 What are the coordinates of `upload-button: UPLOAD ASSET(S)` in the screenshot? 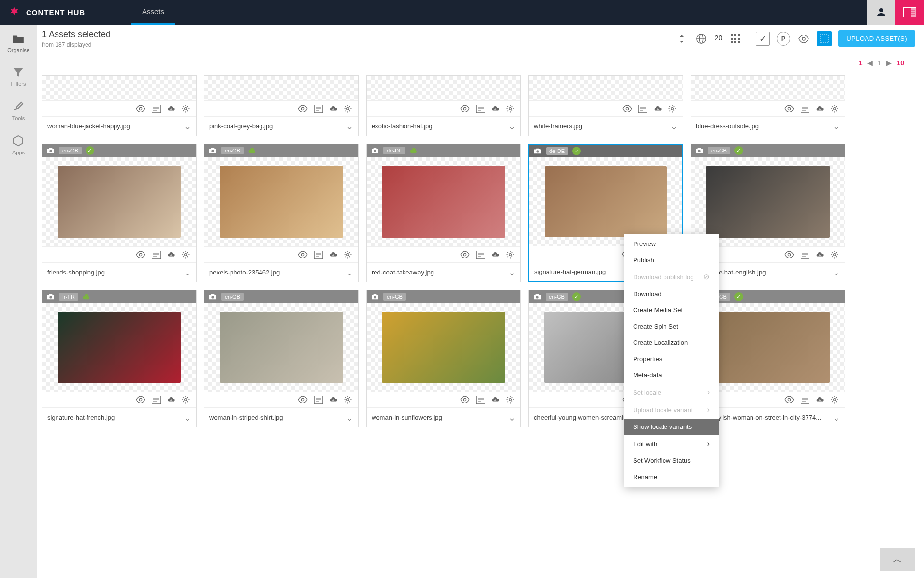 It's located at (877, 38).